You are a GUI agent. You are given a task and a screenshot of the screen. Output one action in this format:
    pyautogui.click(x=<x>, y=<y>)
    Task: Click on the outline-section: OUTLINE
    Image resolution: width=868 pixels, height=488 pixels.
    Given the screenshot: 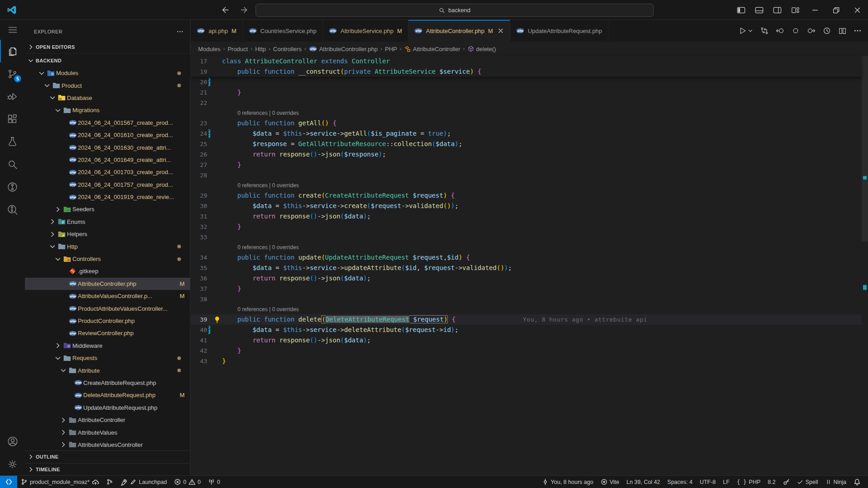 What is the action you would take?
    pyautogui.click(x=108, y=457)
    